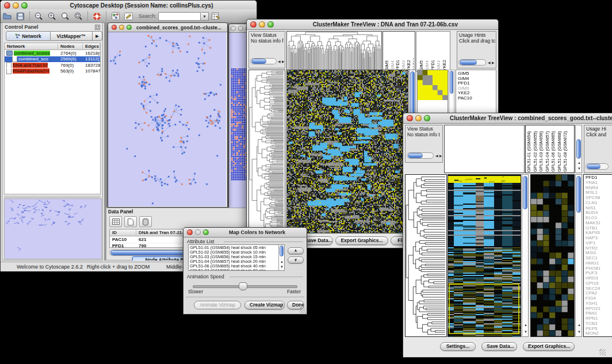  Describe the element at coordinates (477, 84) in the screenshot. I see `gene-label: PFD1` at that location.